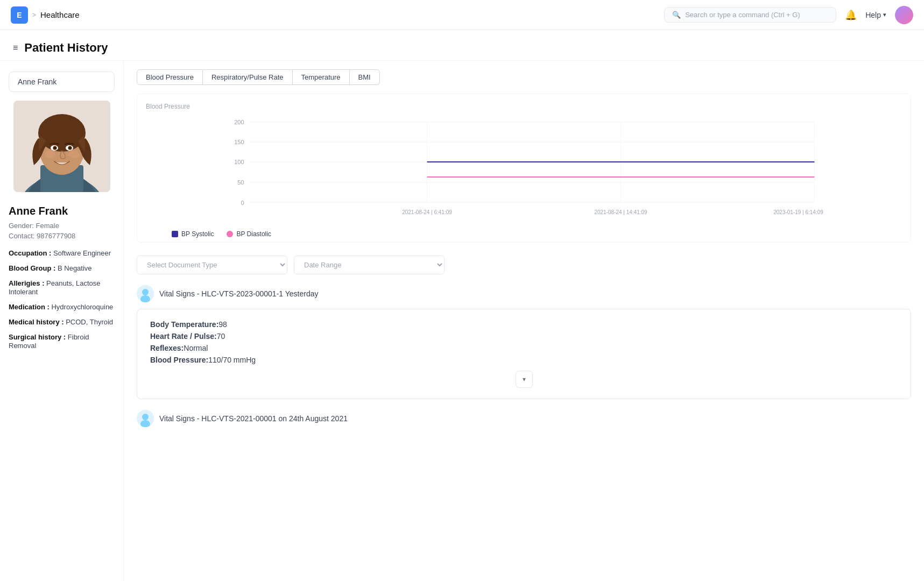  I want to click on legend-systolic-label: BP Systolic, so click(198, 234).